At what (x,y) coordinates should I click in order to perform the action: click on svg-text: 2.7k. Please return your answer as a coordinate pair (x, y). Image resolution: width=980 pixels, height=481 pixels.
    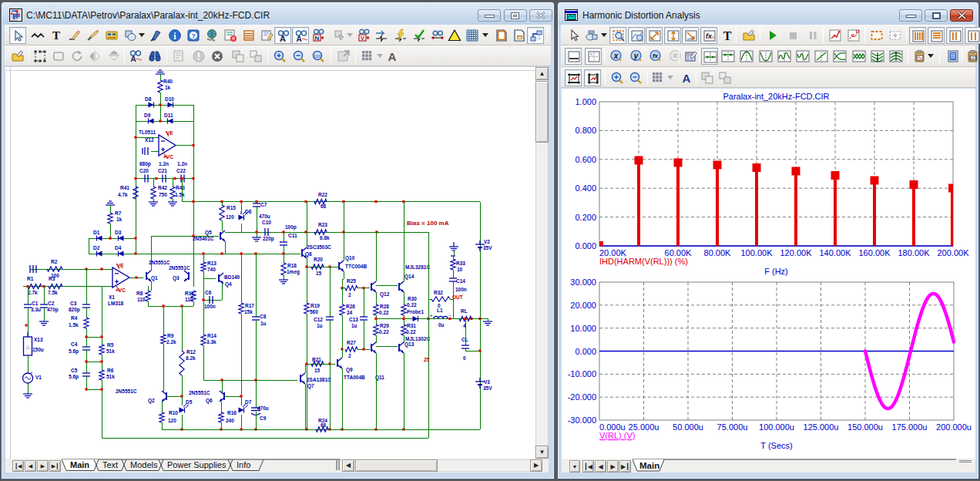
    Looking at the image, I should click on (32, 293).